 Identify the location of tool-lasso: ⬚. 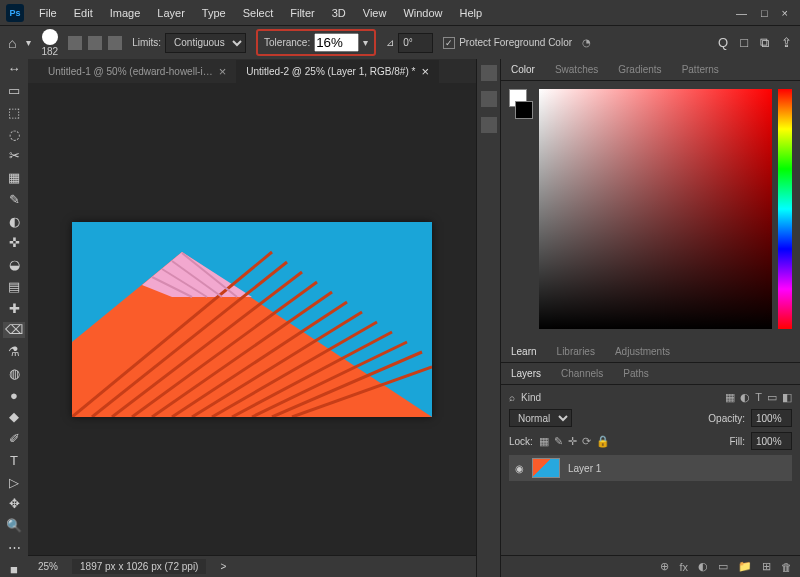
(14, 113).